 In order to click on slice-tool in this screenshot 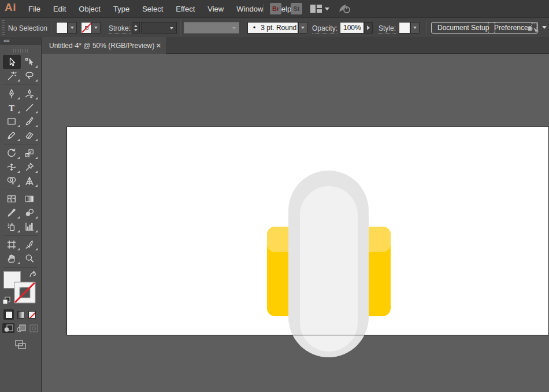, I will do `click(30, 245)`.